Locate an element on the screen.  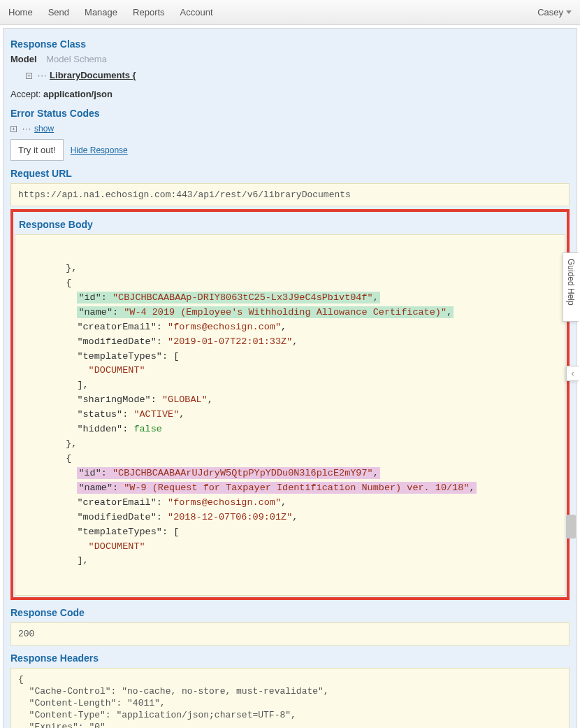
user-menu: Casey is located at coordinates (555, 13).